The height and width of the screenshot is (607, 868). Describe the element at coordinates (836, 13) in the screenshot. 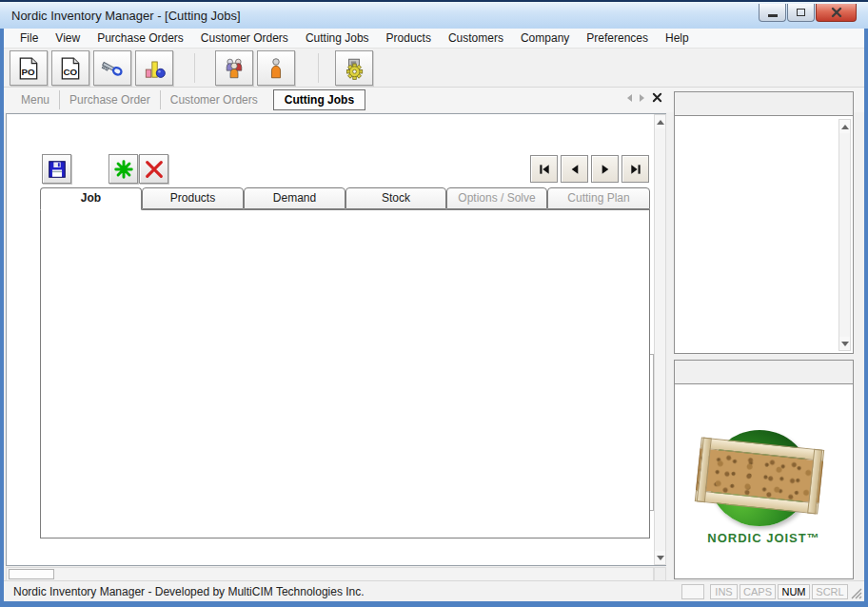

I see `close-button` at that location.